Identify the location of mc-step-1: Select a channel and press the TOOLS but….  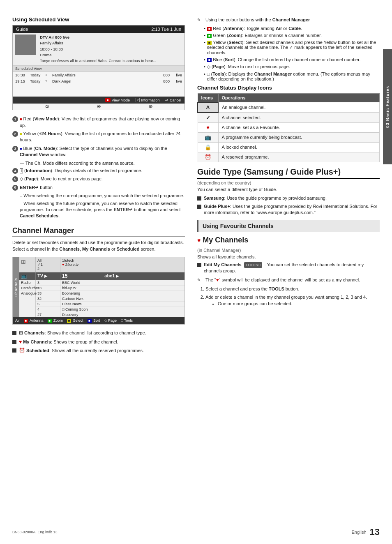
(293, 289).